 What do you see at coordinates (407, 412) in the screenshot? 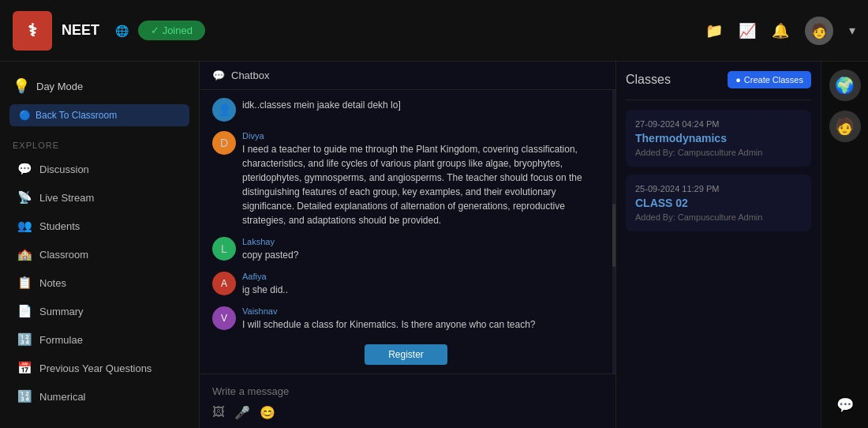
I see `chat-input-tools: 🖼 🎤 😊` at bounding box center [407, 412].